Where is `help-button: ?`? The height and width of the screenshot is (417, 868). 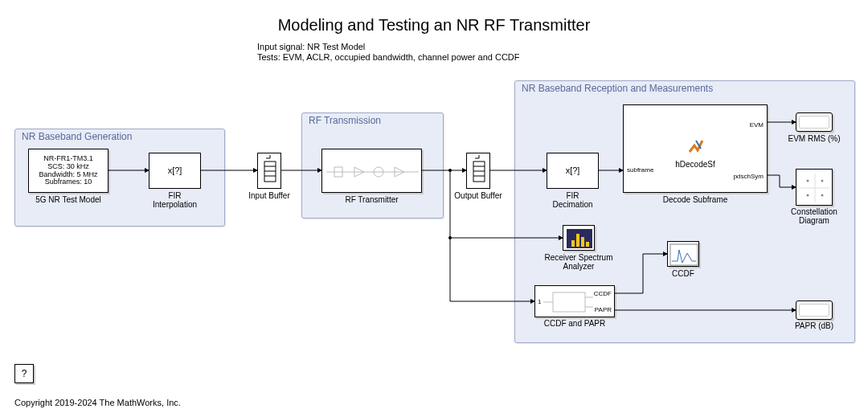 help-button: ? is located at coordinates (24, 374).